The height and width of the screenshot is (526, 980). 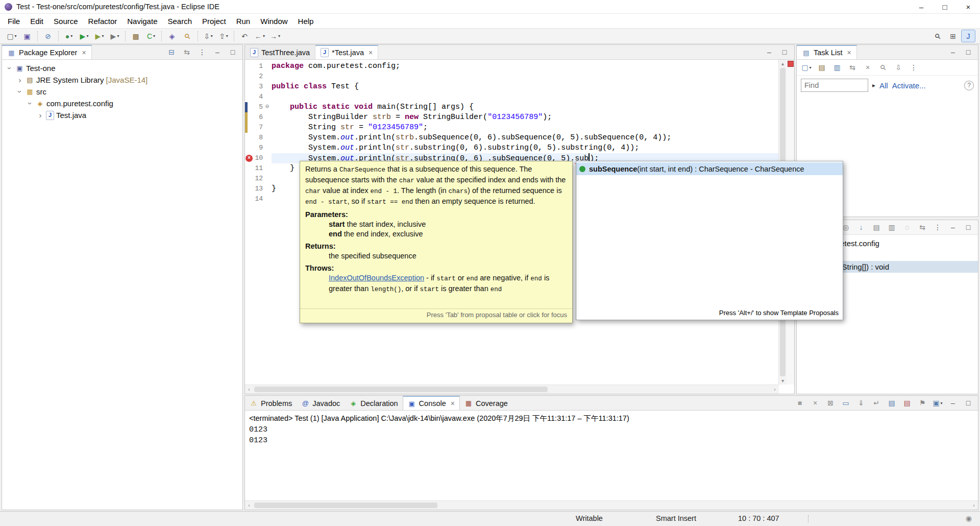 I want to click on view-tab-task-list: ▤ Task List ×, so click(x=827, y=52).